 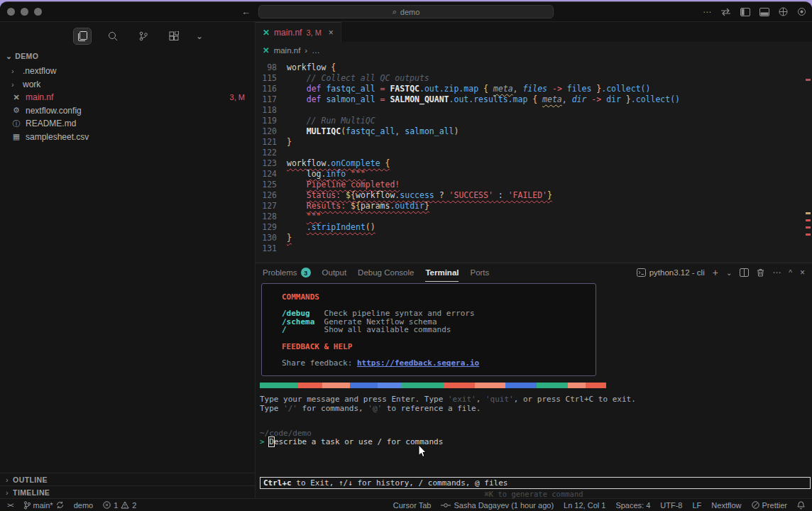 What do you see at coordinates (266, 248) in the screenshot?
I see `line-number: 131` at bounding box center [266, 248].